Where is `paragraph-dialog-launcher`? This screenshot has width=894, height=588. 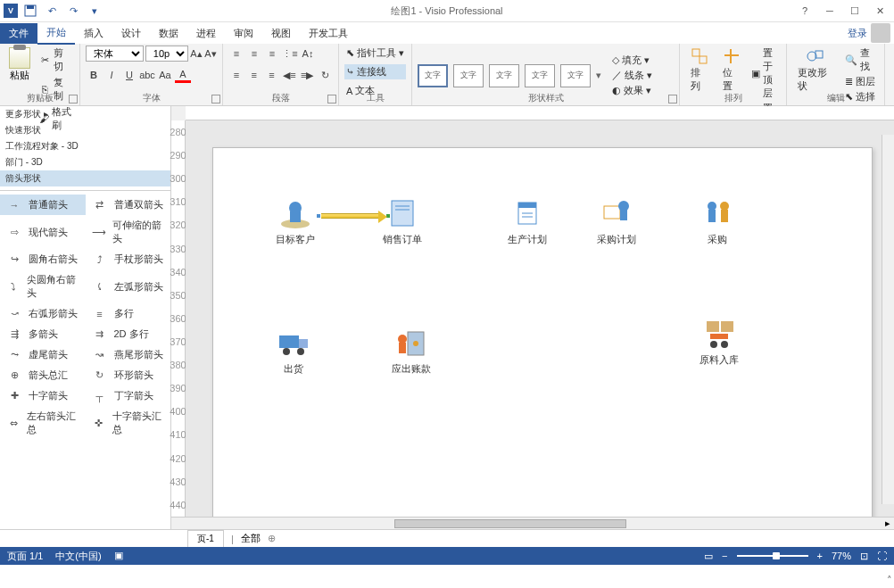
paragraph-dialog-launcher is located at coordinates (332, 99).